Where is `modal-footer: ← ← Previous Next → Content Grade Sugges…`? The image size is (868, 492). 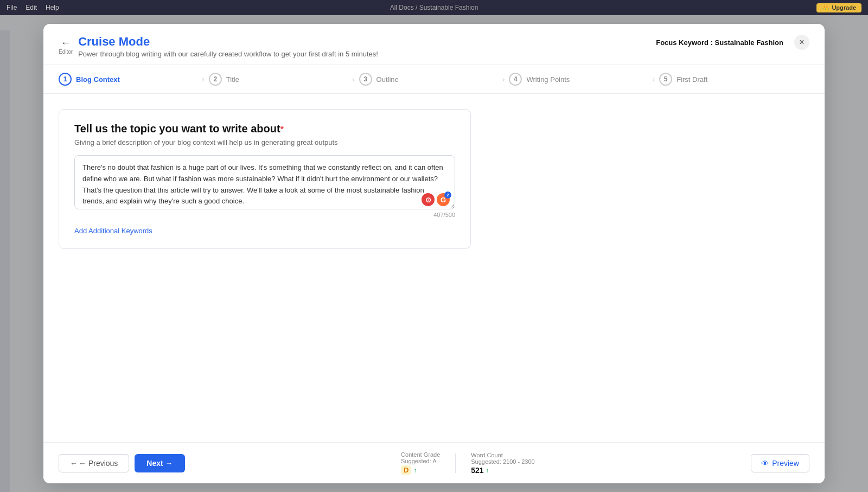
modal-footer: ← ← Previous Next → Content Grade Sugges… is located at coordinates (434, 463).